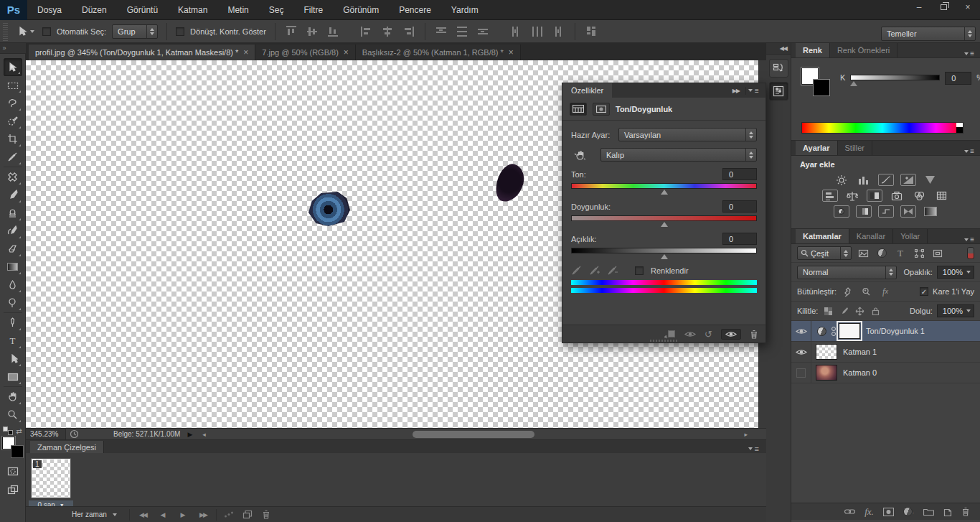 The height and width of the screenshot is (522, 980). What do you see at coordinates (919, 7) in the screenshot?
I see `minimize-button: –` at bounding box center [919, 7].